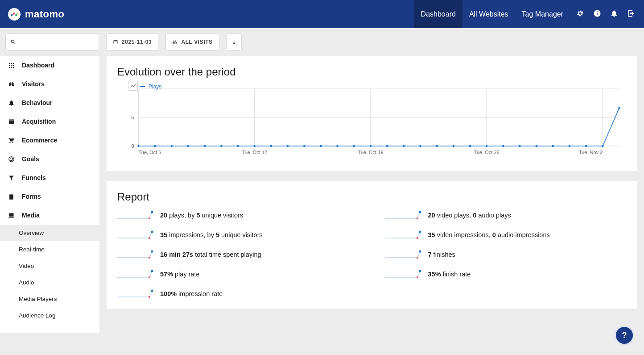 The image size is (644, 355). Describe the element at coordinates (12, 215) in the screenshot. I see `media-icon` at that location.